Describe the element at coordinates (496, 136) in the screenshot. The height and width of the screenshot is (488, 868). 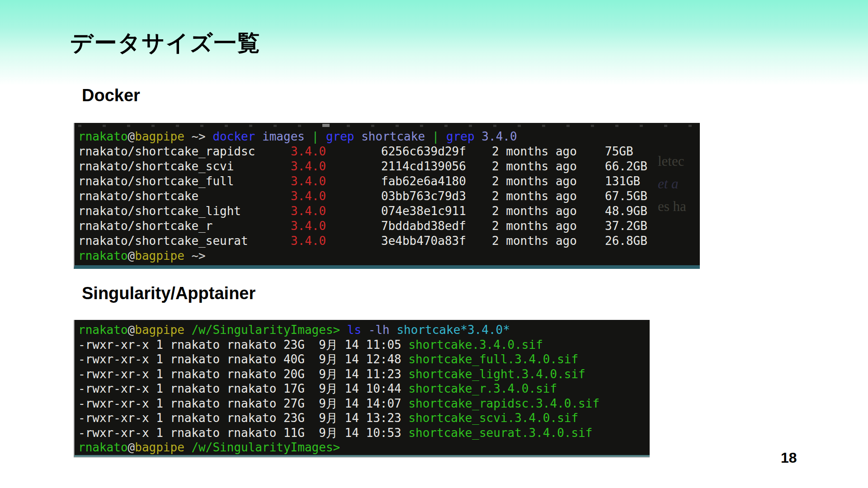
I see `command-arg-version: 3.4.0` at that location.